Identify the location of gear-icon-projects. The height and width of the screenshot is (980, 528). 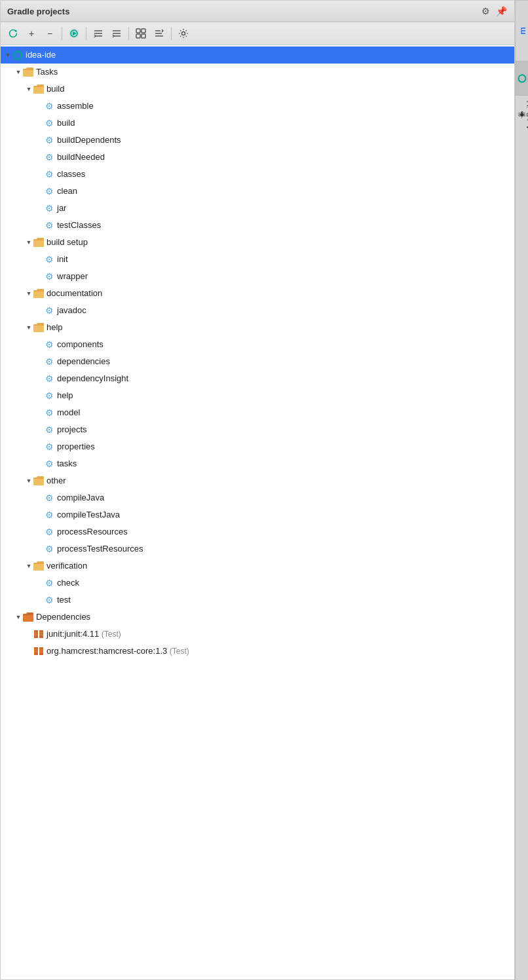
(49, 430).